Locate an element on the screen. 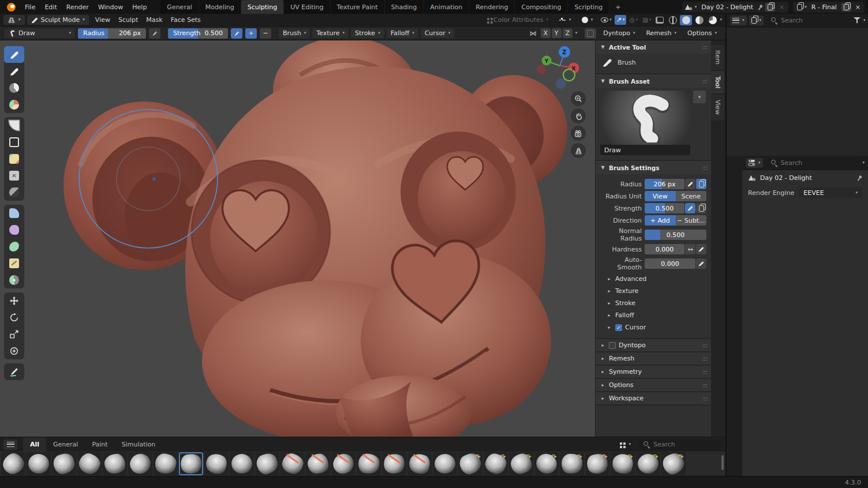 The height and width of the screenshot is (488, 868). toggle-xray-button is located at coordinates (660, 20).